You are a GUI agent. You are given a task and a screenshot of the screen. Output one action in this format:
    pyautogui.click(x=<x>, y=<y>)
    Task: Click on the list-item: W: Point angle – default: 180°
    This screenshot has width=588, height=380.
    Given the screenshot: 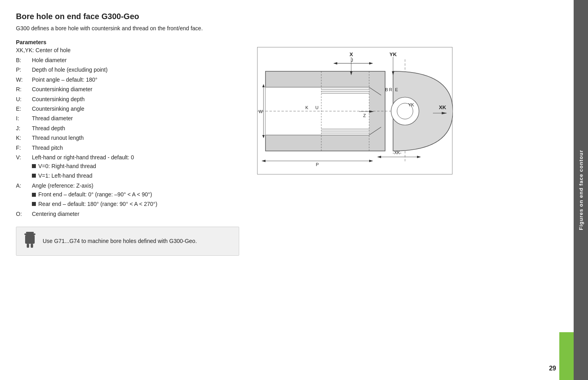 What is the action you would take?
    pyautogui.click(x=128, y=80)
    